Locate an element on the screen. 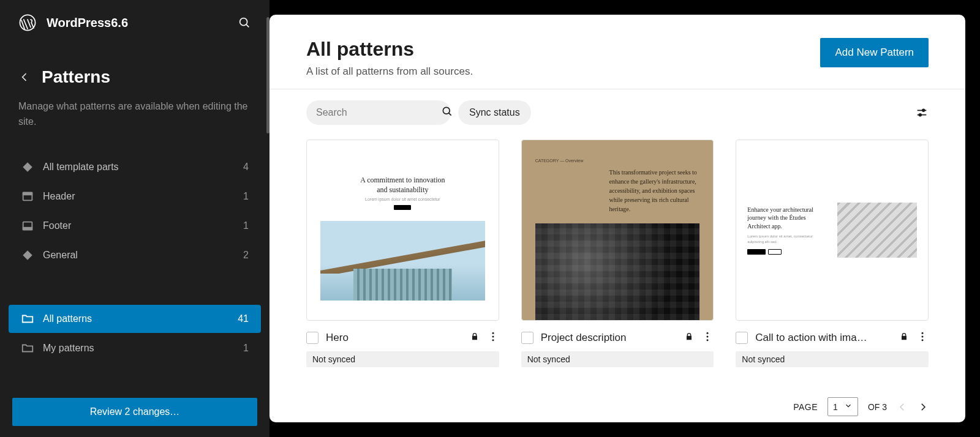 The height and width of the screenshot is (437, 980). preview-meta: CATEGORY — Overview is located at coordinates (560, 160).